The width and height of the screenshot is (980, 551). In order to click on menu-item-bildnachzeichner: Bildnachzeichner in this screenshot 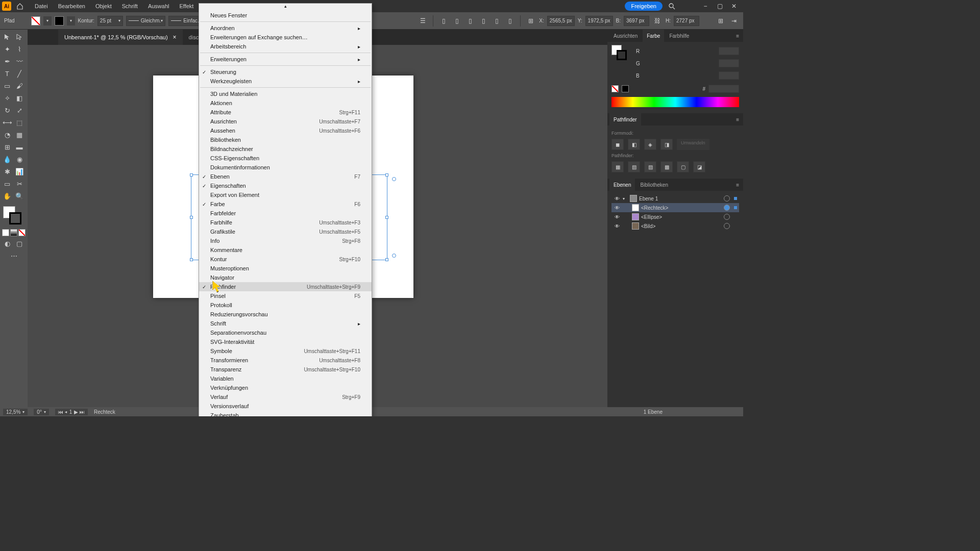, I will do `click(285, 149)`.